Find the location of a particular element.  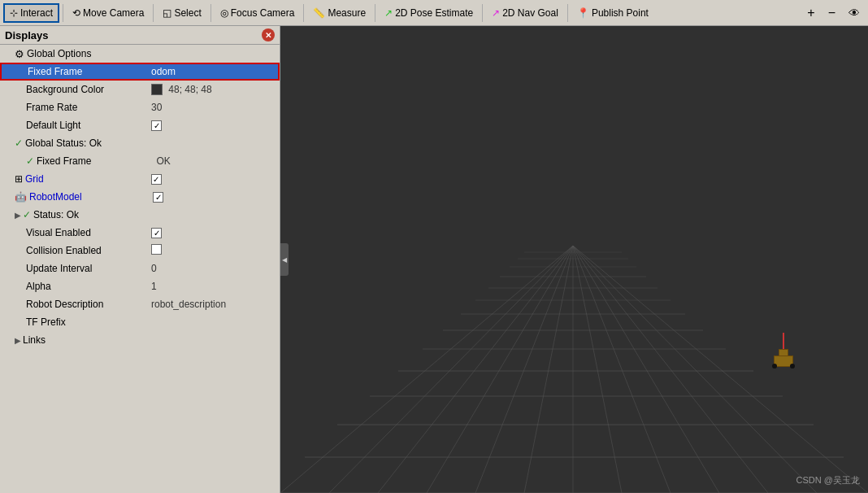

move-camera-icon: ⟲ is located at coordinates (76, 13).